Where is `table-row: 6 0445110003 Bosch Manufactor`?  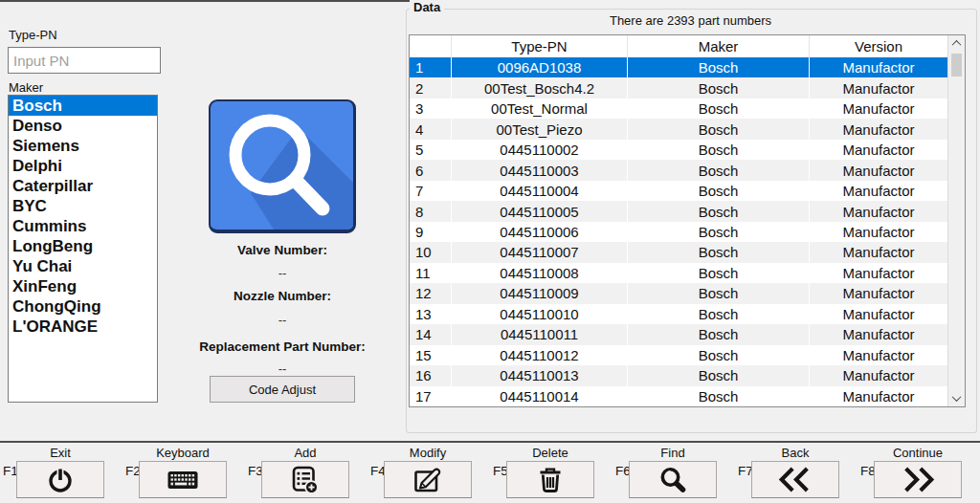
table-row: 6 0445110003 Bosch Manufactor is located at coordinates (679, 170).